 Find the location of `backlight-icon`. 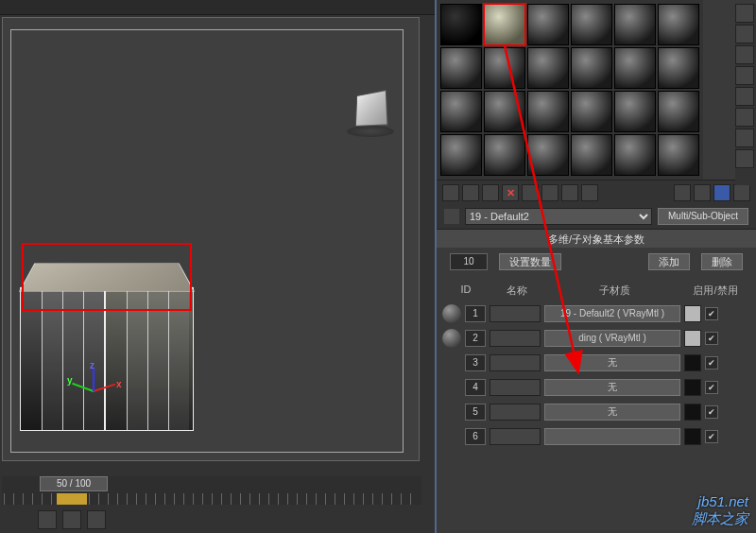

backlight-icon is located at coordinates (745, 34).